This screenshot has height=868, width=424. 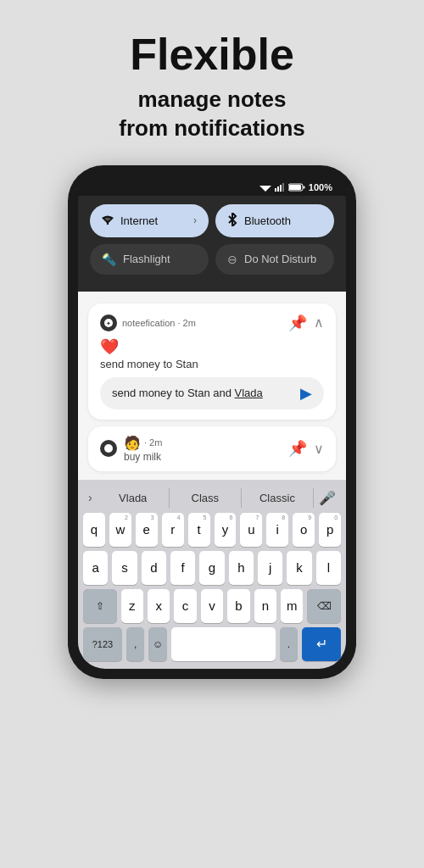 What do you see at coordinates (212, 259) in the screenshot?
I see `quick-row-2: 🔦 Flashlight ⊖ Do Not Disturb` at bounding box center [212, 259].